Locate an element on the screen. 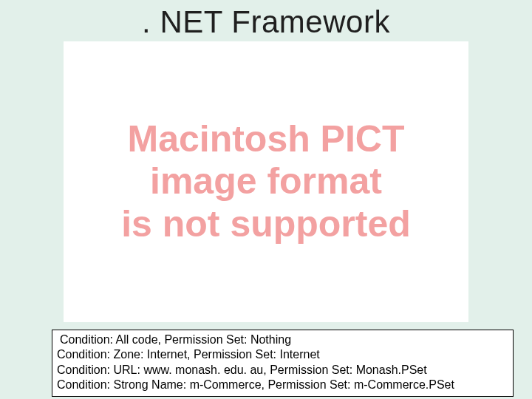 The width and height of the screenshot is (532, 399). condition-line-4: Condition: Strong Name: m-Commerce, Perm… is located at coordinates (282, 385).